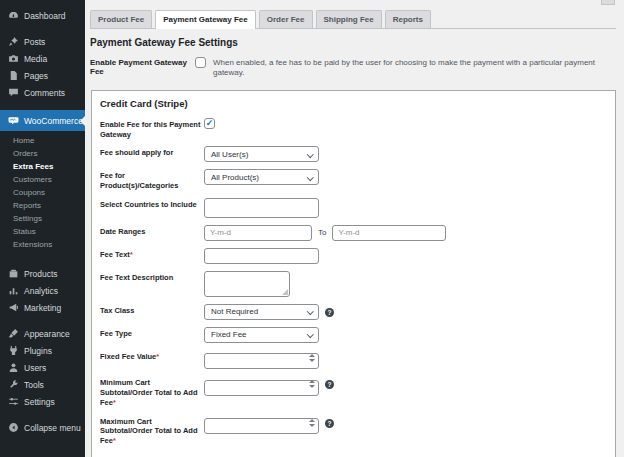  Describe the element at coordinates (14, 290) in the screenshot. I see `analytics-icon` at that location.